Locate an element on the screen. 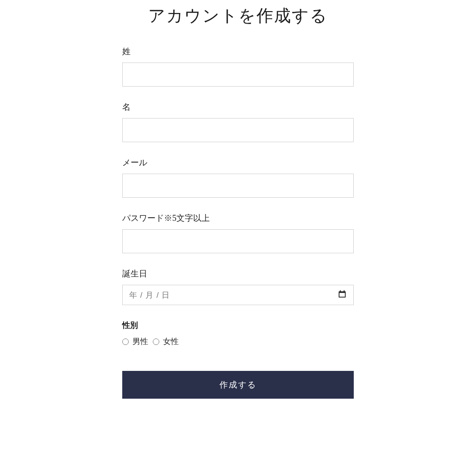  gender-male-label: 男性 is located at coordinates (142, 342).